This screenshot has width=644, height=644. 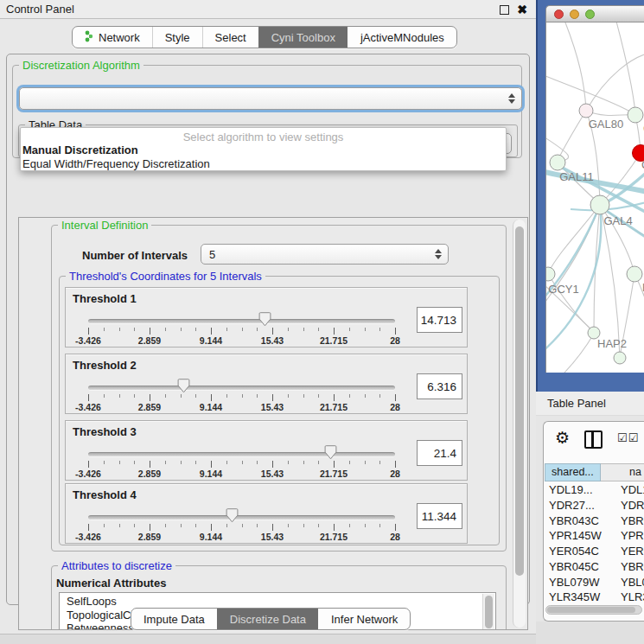 I want to click on minimize-window-icon, so click(x=574, y=14).